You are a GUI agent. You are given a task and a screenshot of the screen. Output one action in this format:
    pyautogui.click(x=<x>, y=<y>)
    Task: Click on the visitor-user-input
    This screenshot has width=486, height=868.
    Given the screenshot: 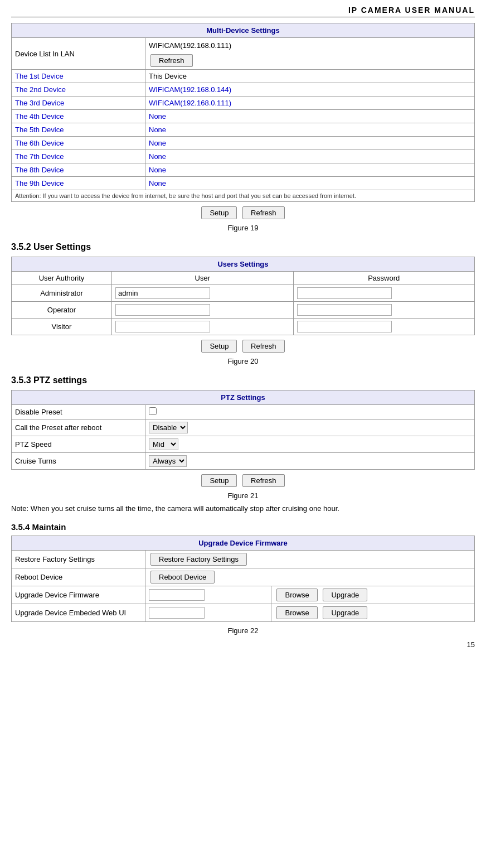 What is the action you would take?
    pyautogui.click(x=163, y=327)
    